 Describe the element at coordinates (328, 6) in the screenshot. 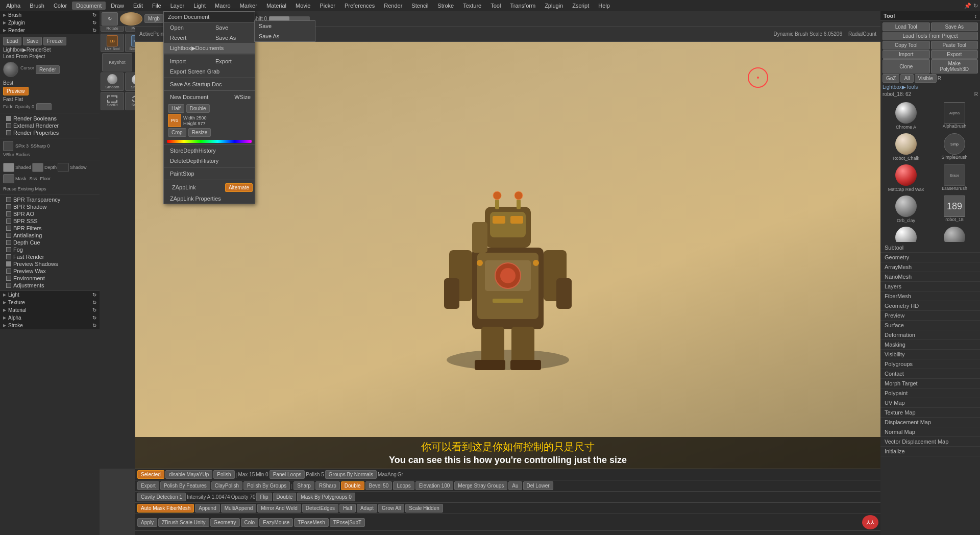

I see `menu-item-picker: Picker` at that location.